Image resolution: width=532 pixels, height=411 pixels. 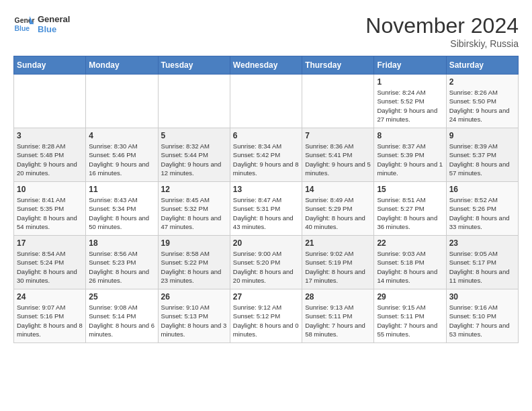 I want to click on weekday-header-thursday: Thursday, so click(x=339, y=66).